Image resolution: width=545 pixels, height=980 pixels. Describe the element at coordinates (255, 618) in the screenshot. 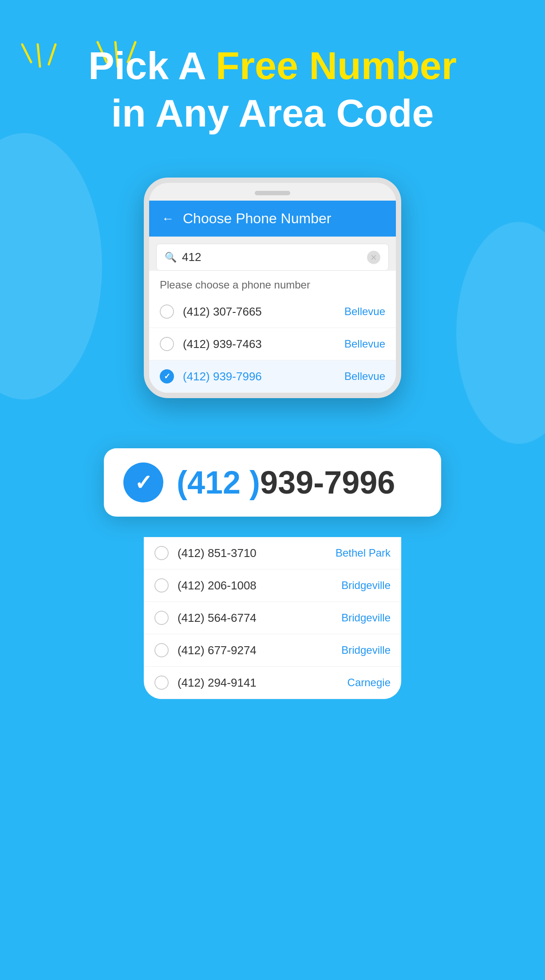

I see `phone-number-text: (412) 564-6774` at that location.